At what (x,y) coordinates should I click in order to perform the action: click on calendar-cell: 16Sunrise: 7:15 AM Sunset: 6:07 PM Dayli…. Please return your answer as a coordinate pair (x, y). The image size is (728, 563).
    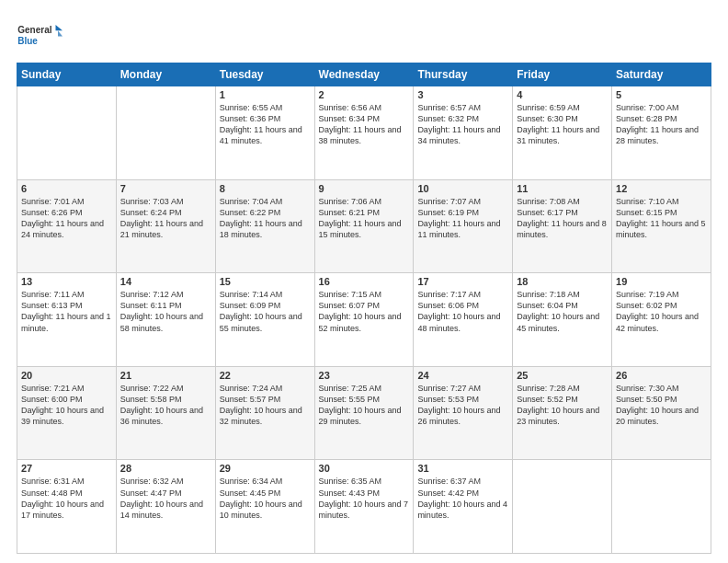
    Looking at the image, I should click on (364, 320).